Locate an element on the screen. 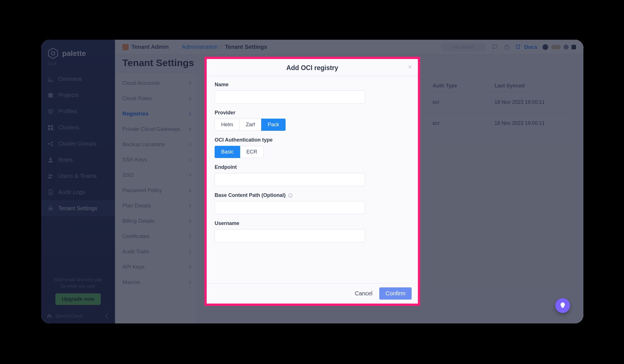 The height and width of the screenshot is (364, 624). topbar-right: k8s search Docs is located at coordinates (508, 47).